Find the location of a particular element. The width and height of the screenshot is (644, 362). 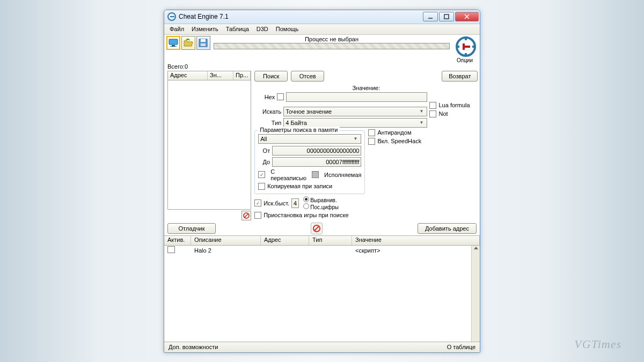

progress-area: Процесс не выбран is located at coordinates (332, 43).